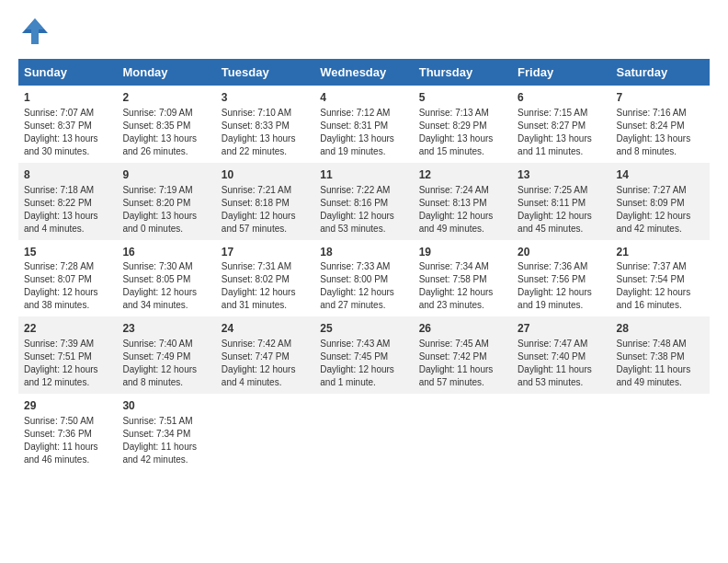  What do you see at coordinates (561, 201) in the screenshot?
I see `day-cell: 13Sunrise: 7:25 AMSunset: 8:11 PMDayligh…` at bounding box center [561, 201].